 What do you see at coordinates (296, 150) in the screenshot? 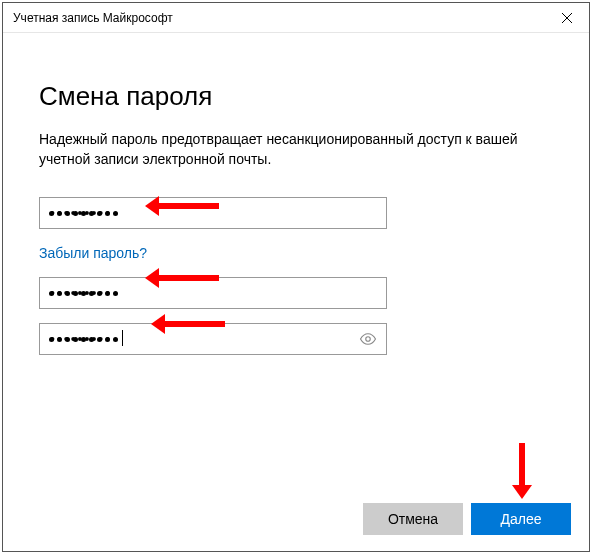
I see `description-text: Надежный пароль предотвращает несанкцион…` at bounding box center [296, 150].